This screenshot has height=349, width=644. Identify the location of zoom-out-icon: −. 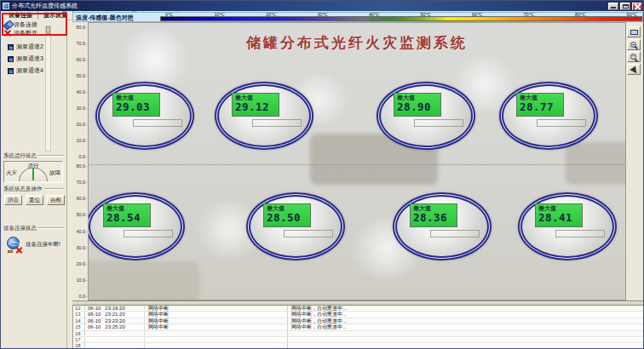
(634, 56).